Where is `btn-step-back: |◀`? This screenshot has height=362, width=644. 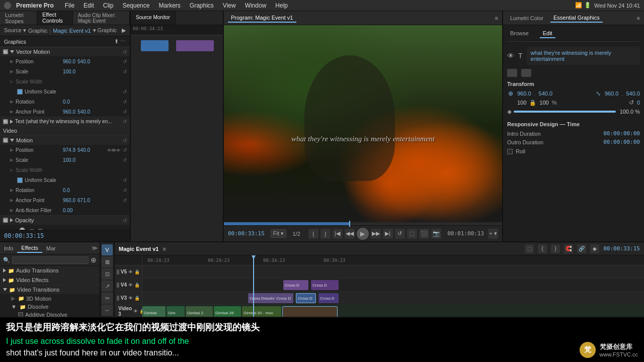
btn-step-back: |◀ is located at coordinates (338, 234).